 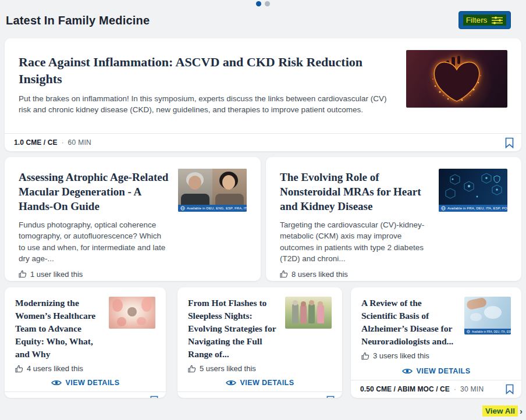 What do you see at coordinates (36, 143) in the screenshot?
I see `course-credits: 1.0 CME / CE` at bounding box center [36, 143].